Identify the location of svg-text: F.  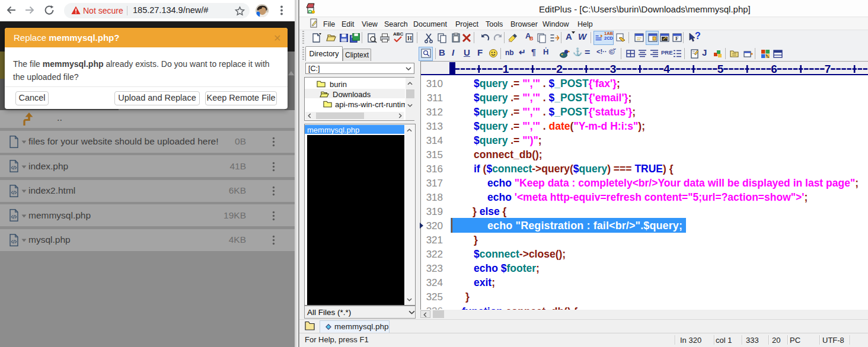
(677, 38).